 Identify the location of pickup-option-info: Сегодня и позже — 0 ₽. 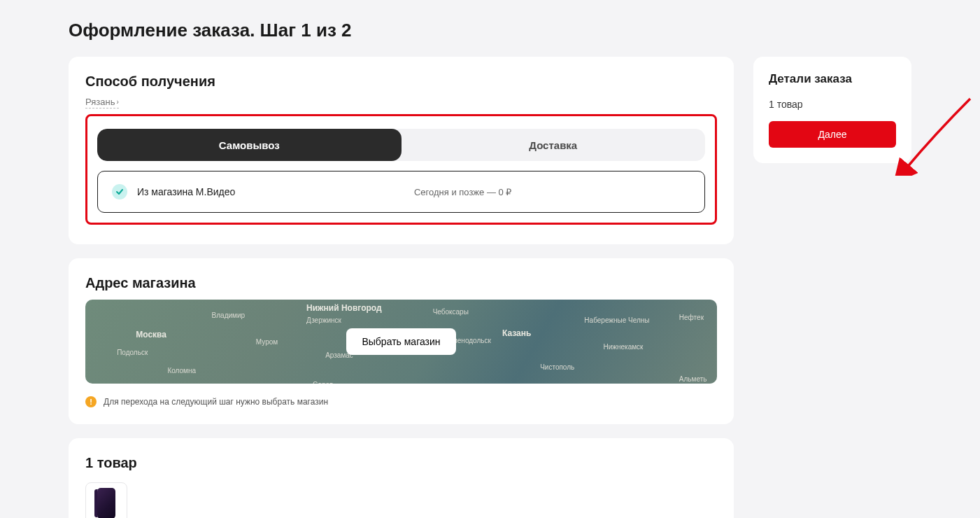
(463, 192).